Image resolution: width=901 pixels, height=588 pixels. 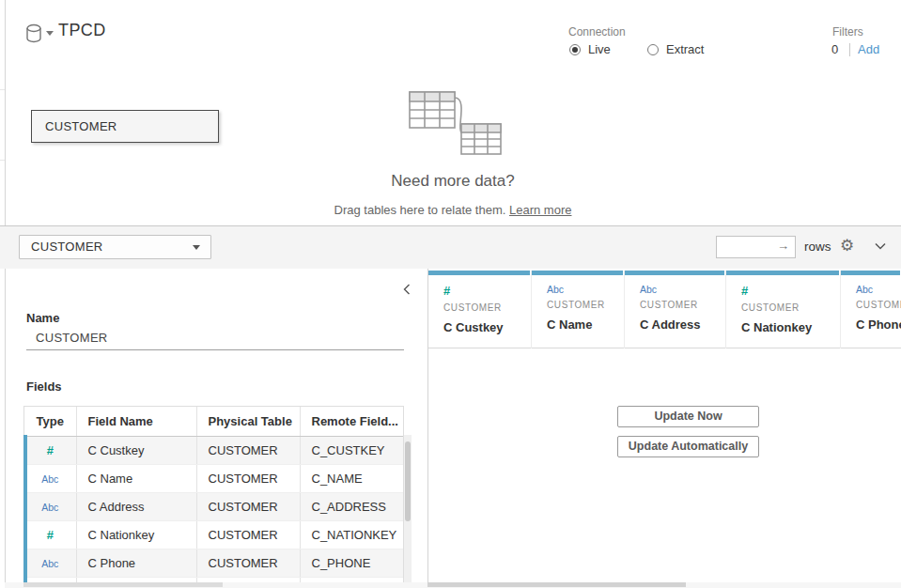 I want to click on dropdown-caret-icon, so click(x=196, y=248).